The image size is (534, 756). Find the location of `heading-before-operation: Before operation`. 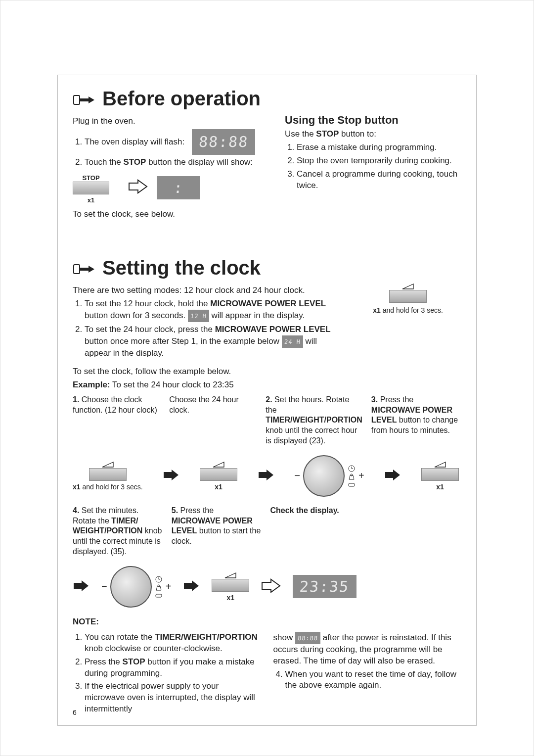

heading-before-operation: Before operation is located at coordinates (266, 99).